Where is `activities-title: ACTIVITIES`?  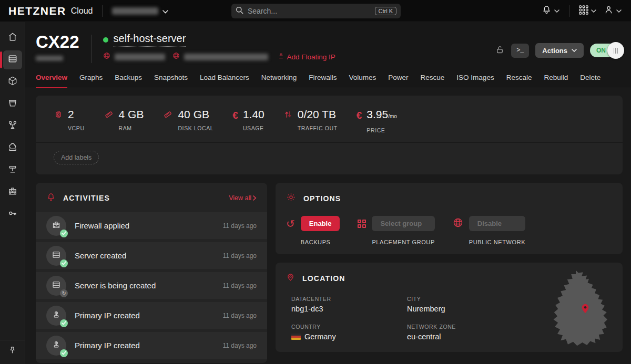
activities-title: ACTIVITIES is located at coordinates (86, 198).